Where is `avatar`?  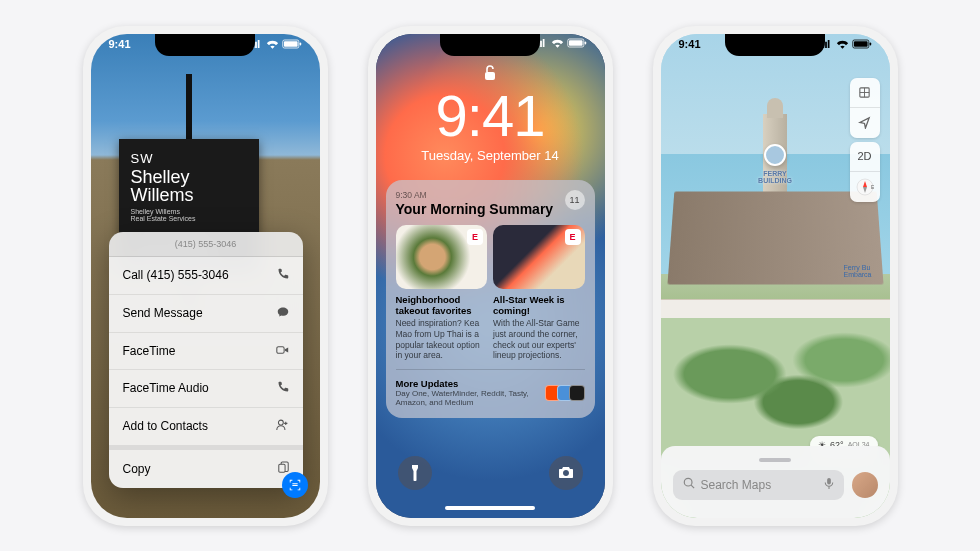
avatar is located at coordinates (865, 485).